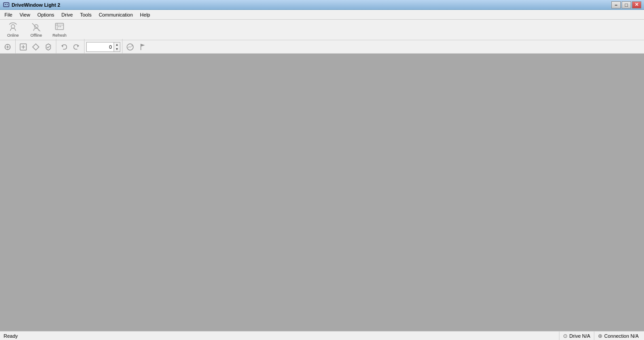 The image size is (644, 340). Describe the element at coordinates (145, 15) in the screenshot. I see `menu-help: Help` at that location.